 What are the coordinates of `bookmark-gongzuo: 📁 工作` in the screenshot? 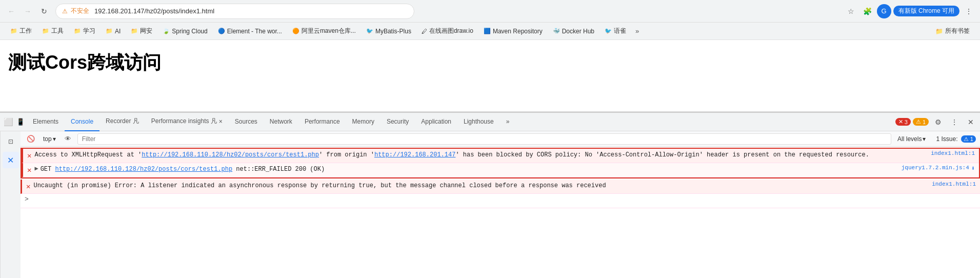 It's located at (21, 31).